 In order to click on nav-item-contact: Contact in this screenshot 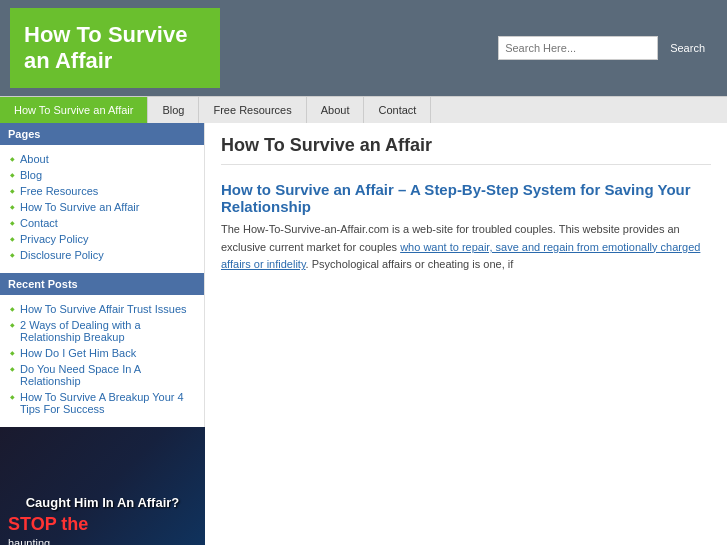, I will do `click(398, 110)`.